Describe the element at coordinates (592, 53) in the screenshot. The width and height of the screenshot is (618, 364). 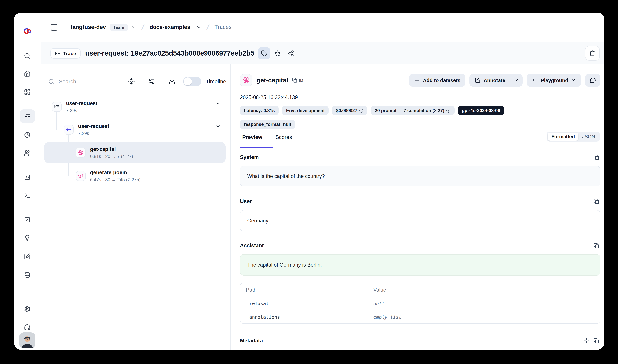
I see `trash-icon` at that location.